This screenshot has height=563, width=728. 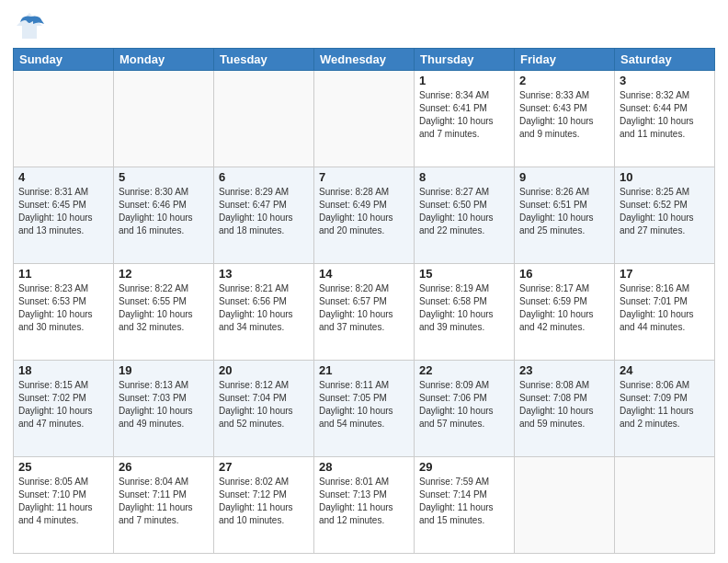 I want to click on logo, so click(x=30, y=26).